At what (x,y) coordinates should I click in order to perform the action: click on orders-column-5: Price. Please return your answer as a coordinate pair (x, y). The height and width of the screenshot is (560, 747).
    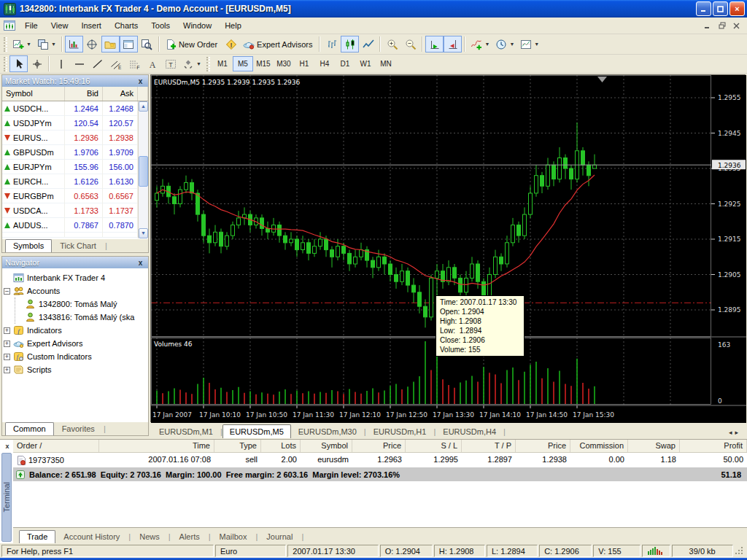
    Looking at the image, I should click on (379, 446).